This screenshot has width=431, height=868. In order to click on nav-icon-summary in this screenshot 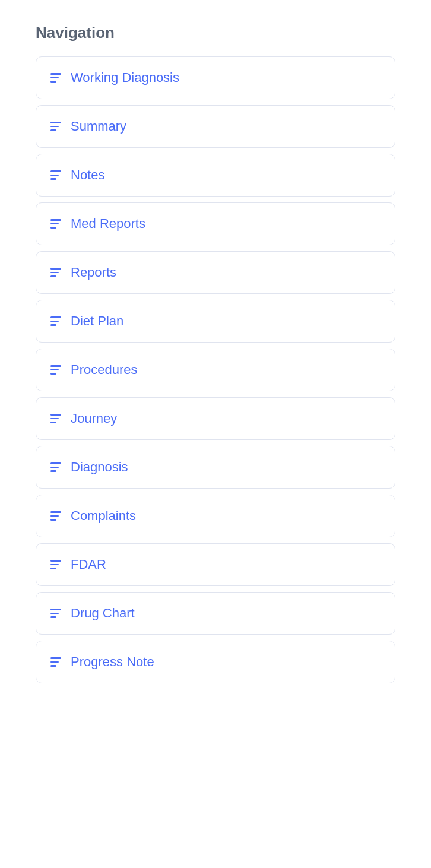, I will do `click(56, 126)`.